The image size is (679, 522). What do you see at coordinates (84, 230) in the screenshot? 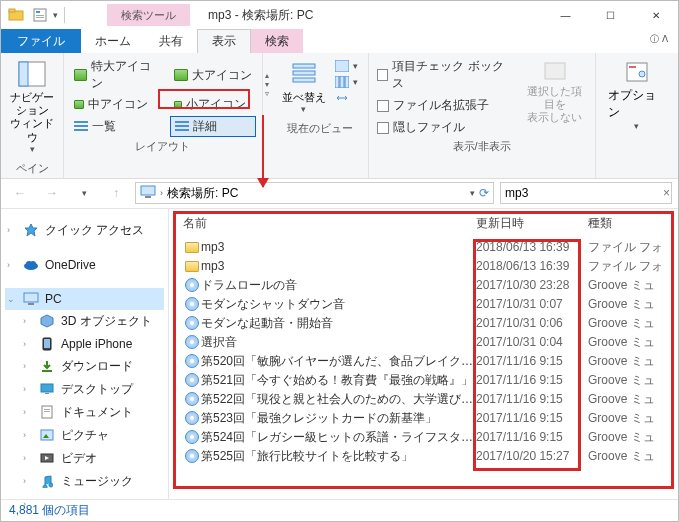
I see `tree-quick-access: › クイック アクセス` at bounding box center [84, 230].